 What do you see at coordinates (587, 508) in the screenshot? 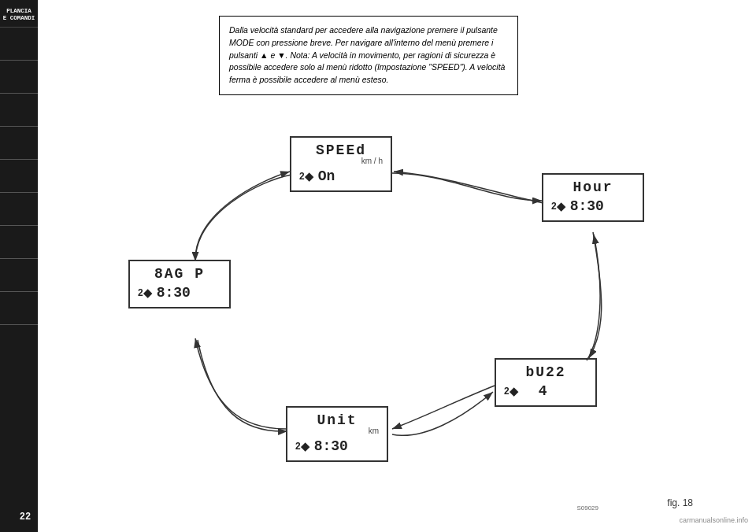
I see `ref-code: S09029` at bounding box center [587, 508].